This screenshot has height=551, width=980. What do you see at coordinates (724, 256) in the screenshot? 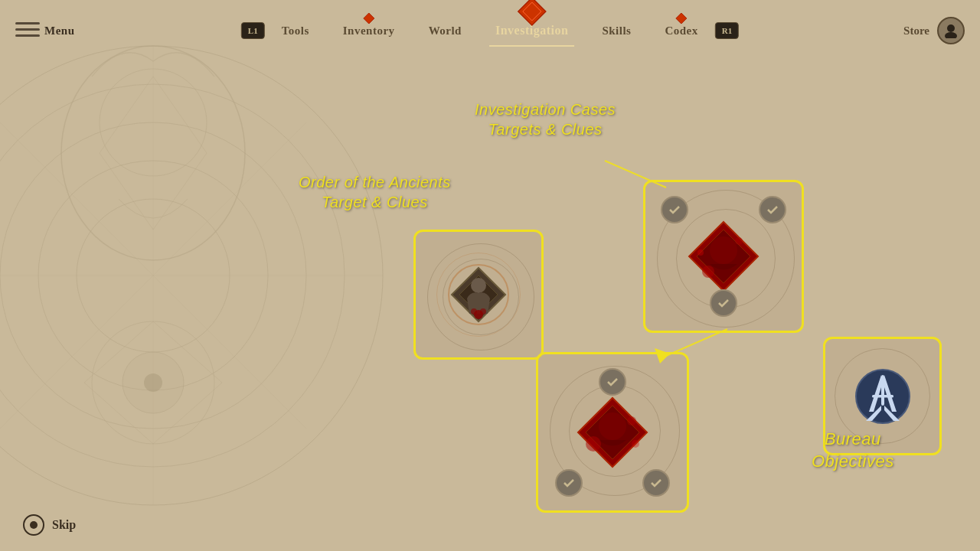
I see `card-inner-investigation` at bounding box center [724, 256].